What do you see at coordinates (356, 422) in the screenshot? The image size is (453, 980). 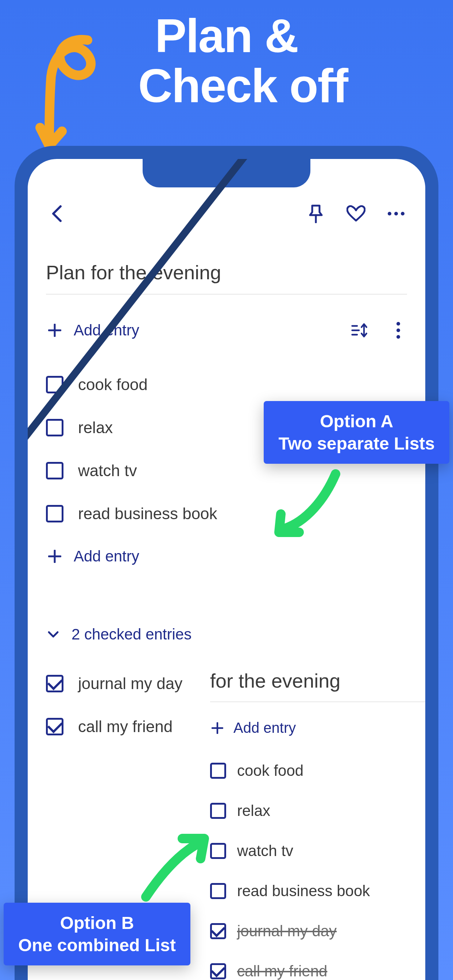 I see `option-a-line1: Option A` at bounding box center [356, 422].